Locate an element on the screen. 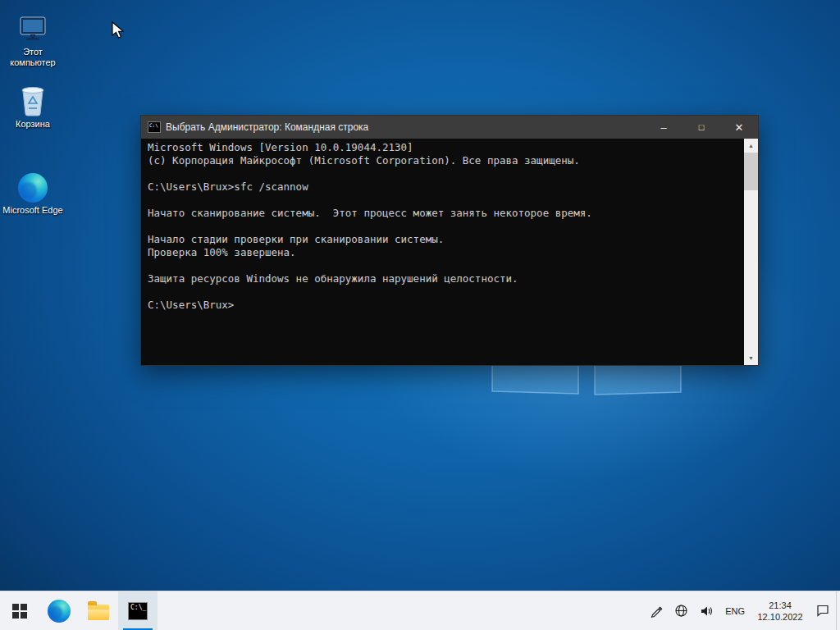 The image size is (840, 630). start-button is located at coordinates (20, 610).